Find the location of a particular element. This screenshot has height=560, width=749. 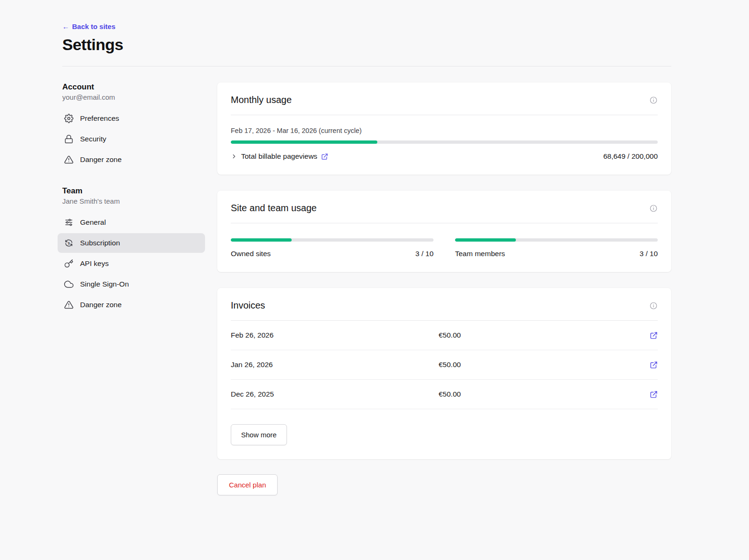

currency-circulation-icon: $ is located at coordinates (69, 243).